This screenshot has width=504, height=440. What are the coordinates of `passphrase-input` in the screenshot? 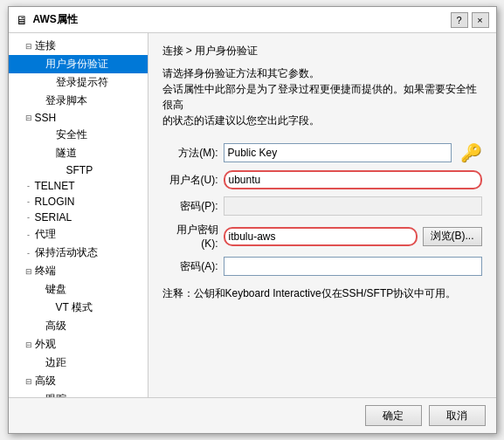 It's located at (353, 266).